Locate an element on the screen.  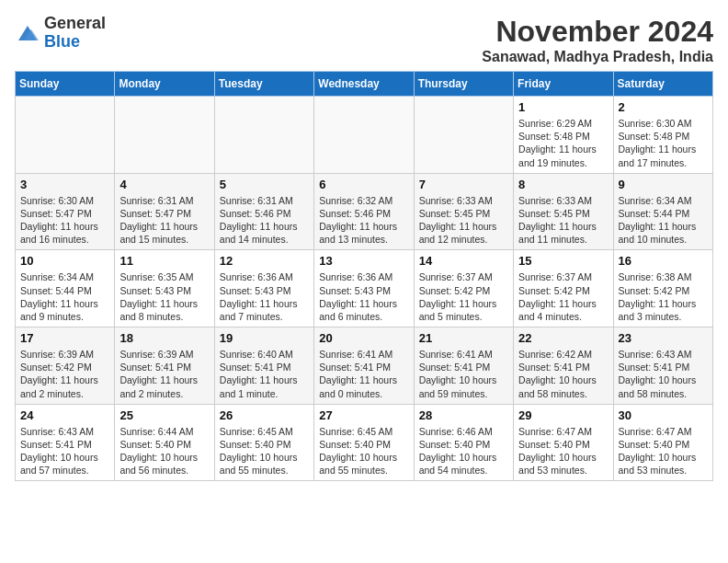
day-info: Sunrise: 6:29 AMSunset: 5:48 PMDaylight:… is located at coordinates (563, 144).